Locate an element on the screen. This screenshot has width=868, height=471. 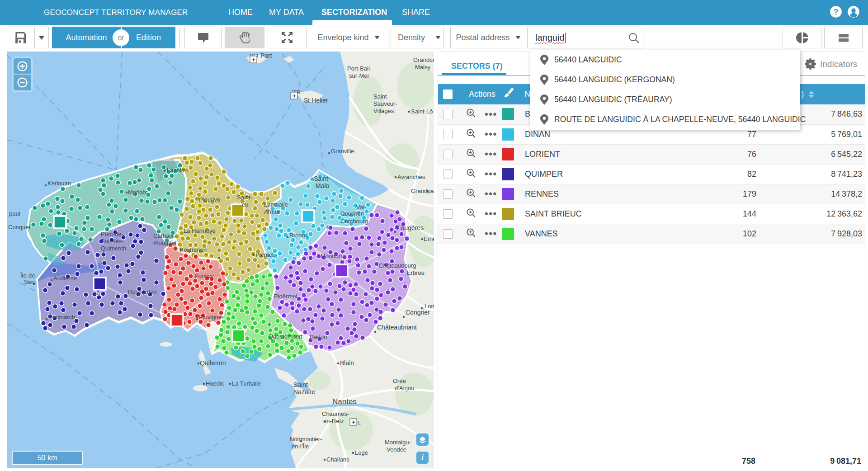
svg-text: en-l’Île is located at coordinates (300, 447).